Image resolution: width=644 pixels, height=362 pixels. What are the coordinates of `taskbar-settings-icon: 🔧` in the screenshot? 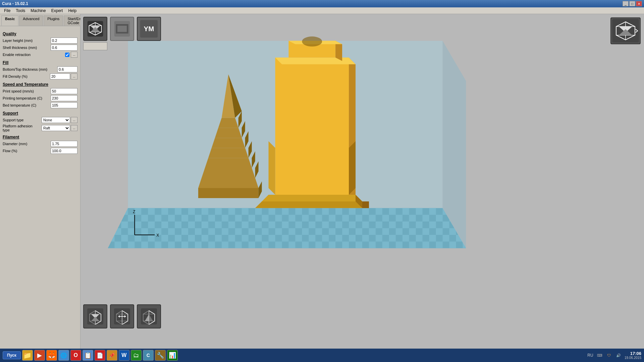 It's located at (160, 355).